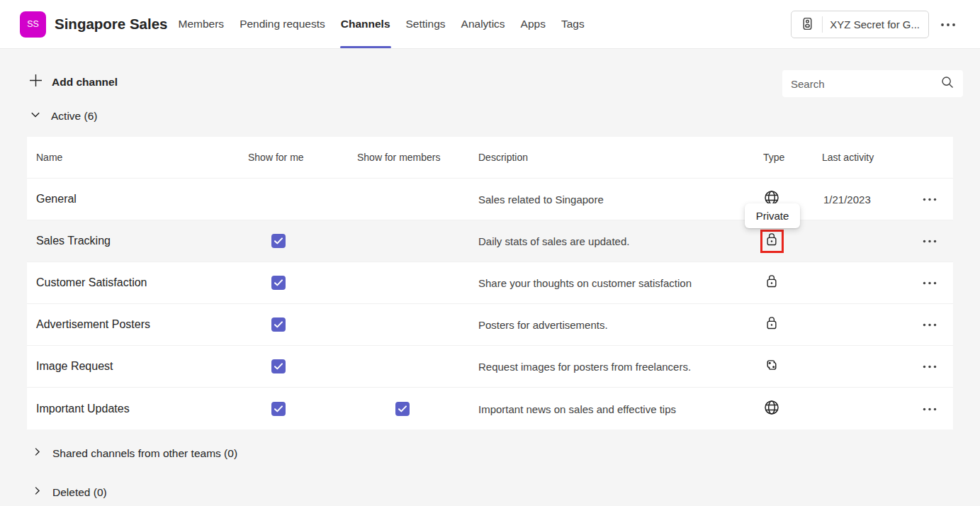 This screenshot has height=506, width=980. Describe the element at coordinates (402, 409) in the screenshot. I see `show-for-members-checkbox` at that location.